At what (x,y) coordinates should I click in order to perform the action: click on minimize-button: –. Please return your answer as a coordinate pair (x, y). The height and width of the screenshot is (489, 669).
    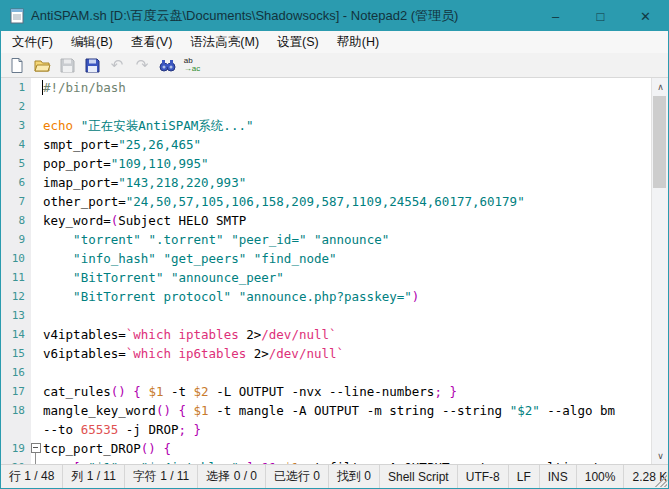
    Looking at the image, I should click on (556, 16).